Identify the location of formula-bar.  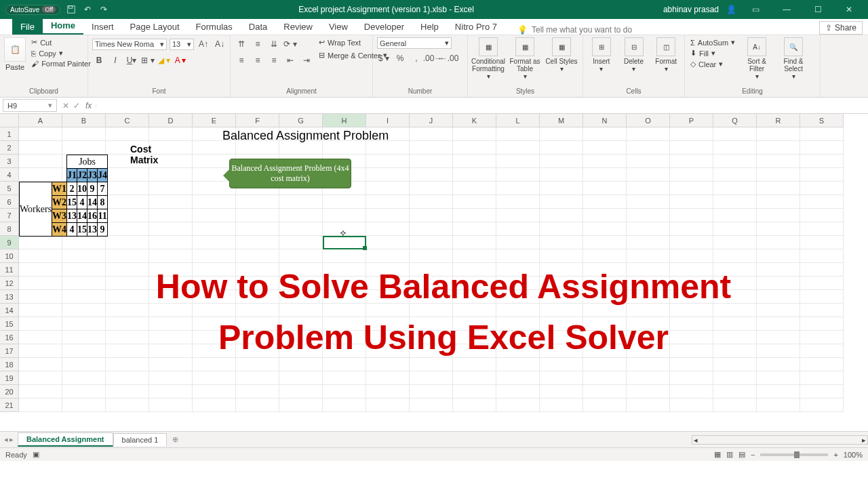
(481, 106).